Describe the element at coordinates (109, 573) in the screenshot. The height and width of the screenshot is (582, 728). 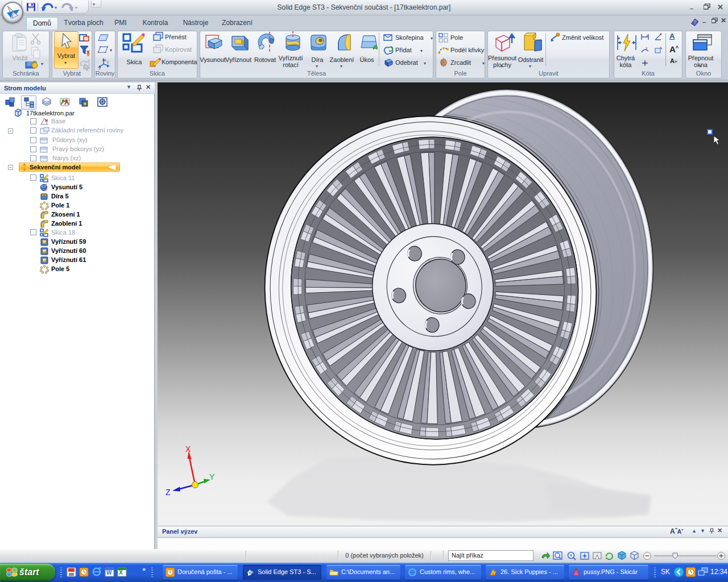
I see `svg-text: W` at that location.